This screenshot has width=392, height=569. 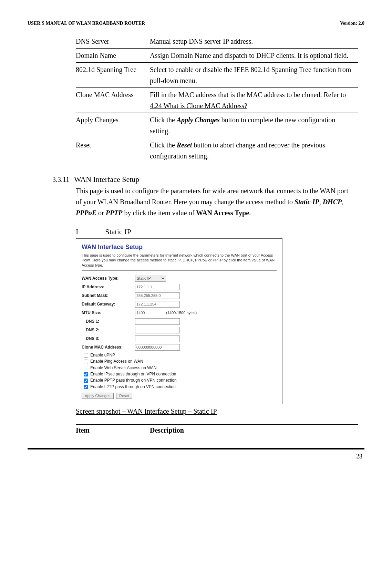 What do you see at coordinates (179, 262) in the screenshot?
I see `shot-desc: This page is used to configure the param…` at bounding box center [179, 262].